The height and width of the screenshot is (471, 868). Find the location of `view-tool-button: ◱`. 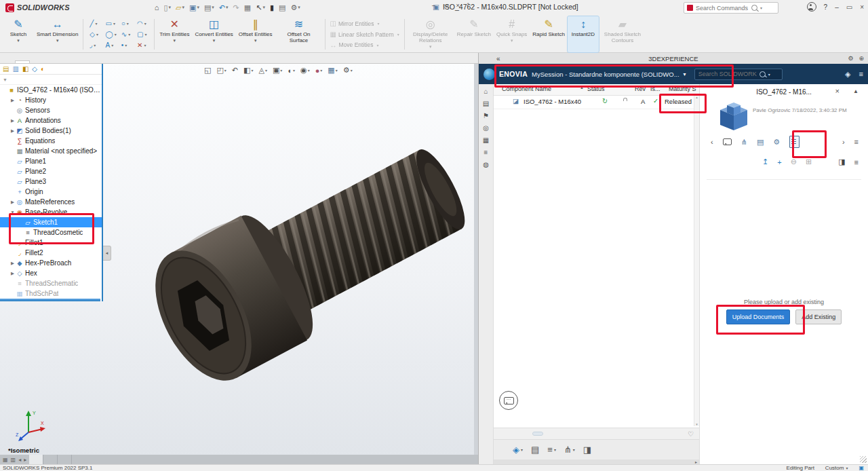

view-tool-button: ◱ is located at coordinates (208, 71).